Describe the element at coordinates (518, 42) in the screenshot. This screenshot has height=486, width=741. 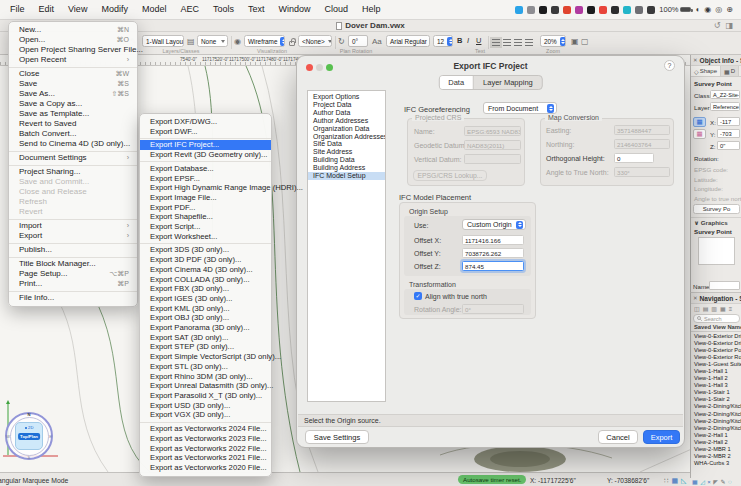
I see `align-right-button` at that location.